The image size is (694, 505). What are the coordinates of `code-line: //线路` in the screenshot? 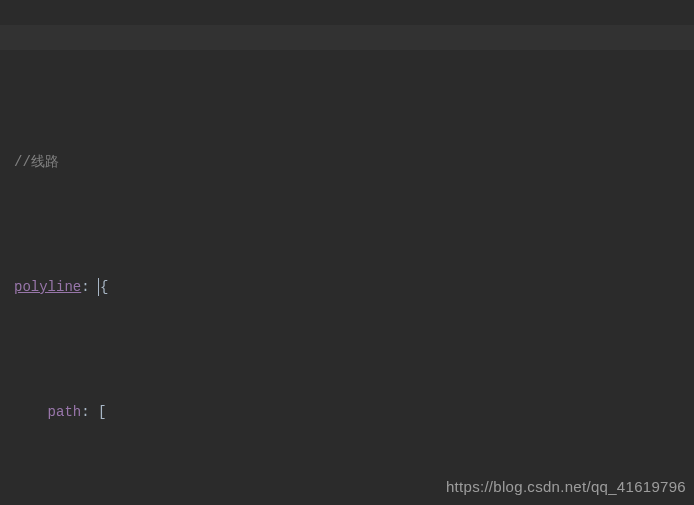 It's located at (354, 162).